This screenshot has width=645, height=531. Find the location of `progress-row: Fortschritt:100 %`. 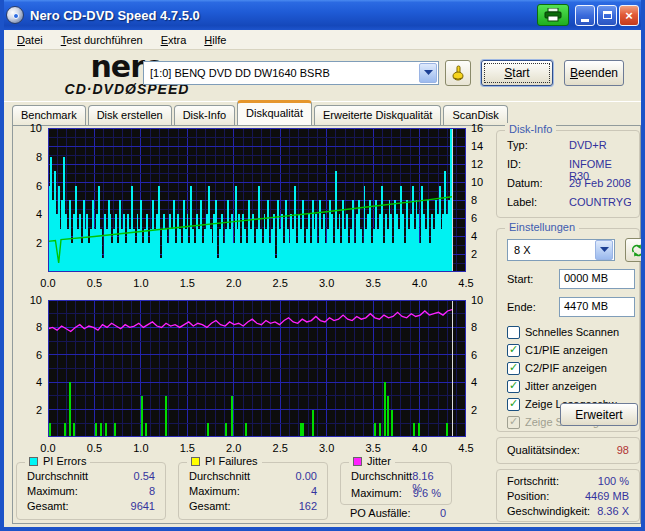

progress-row: Fortschritt:100 % is located at coordinates (568, 481).